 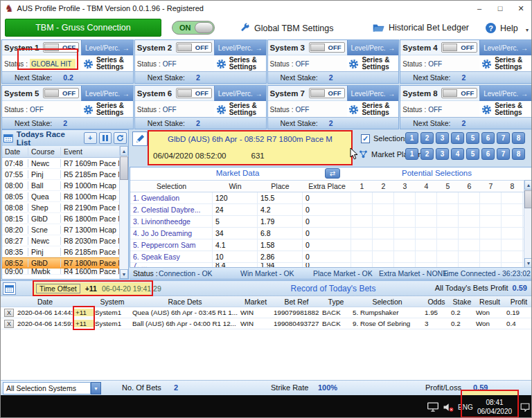 I want to click on market-row: 2. Celestial Daybre...244.20, so click(x=331, y=210).